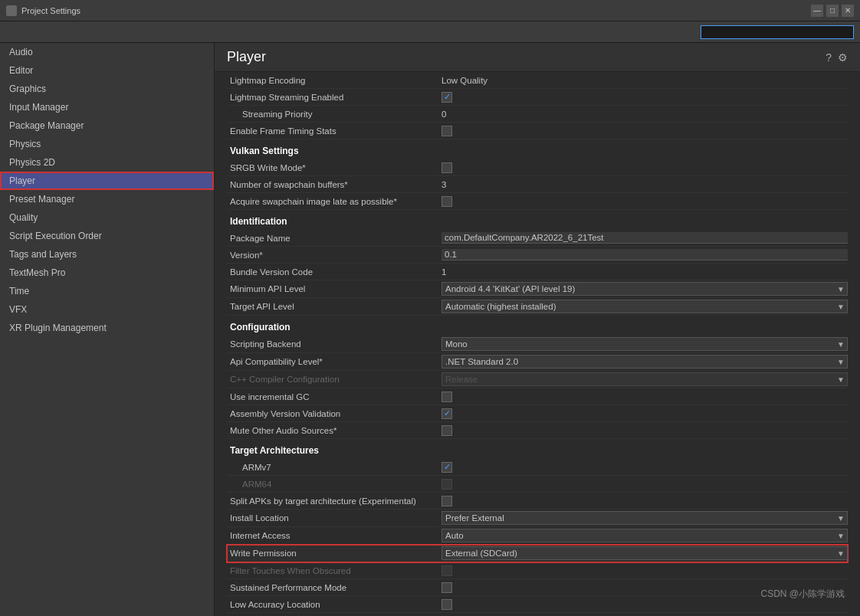 The height and width of the screenshot is (616, 860). What do you see at coordinates (829, 57) in the screenshot?
I see `help-button: ?` at bounding box center [829, 57].